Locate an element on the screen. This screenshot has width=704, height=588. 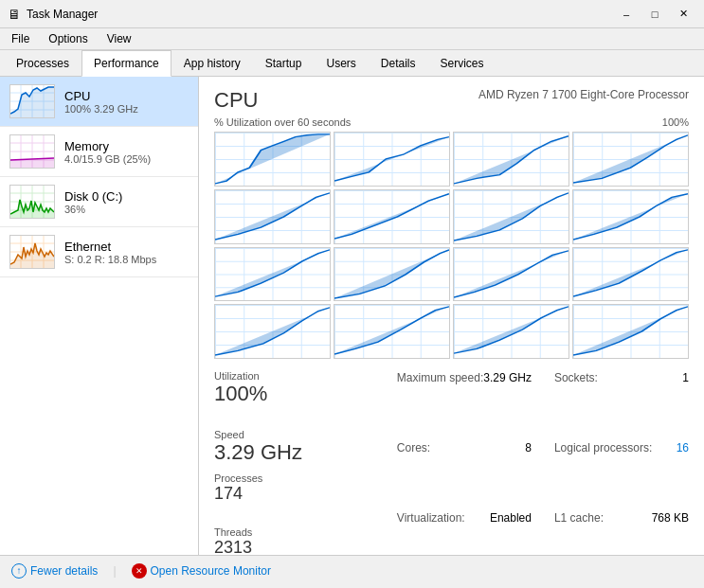
tab-bar: Processes Performance App history Startu… is located at coordinates (352, 63).